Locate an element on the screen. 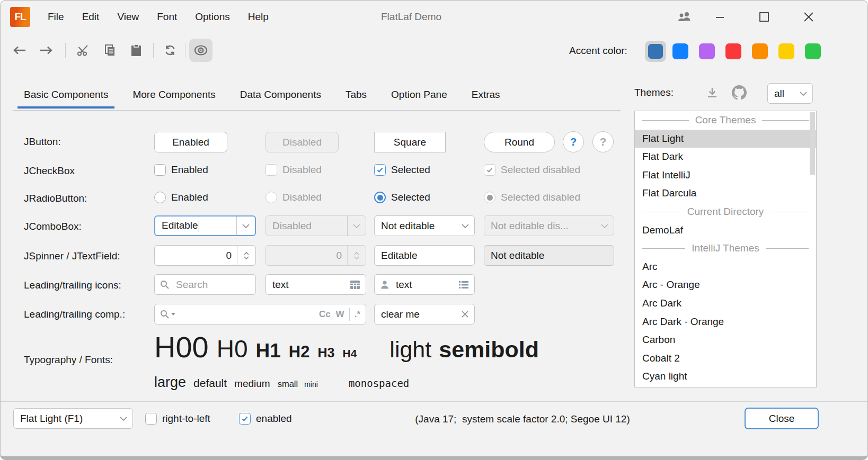  match-case-toggle: Cc is located at coordinates (325, 314).